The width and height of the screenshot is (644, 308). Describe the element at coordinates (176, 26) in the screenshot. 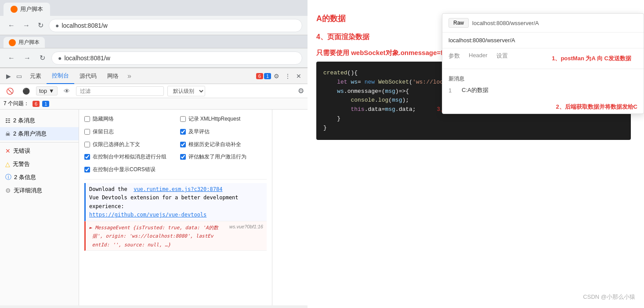

I see `address-bar: ● localhost:8081/w` at that location.